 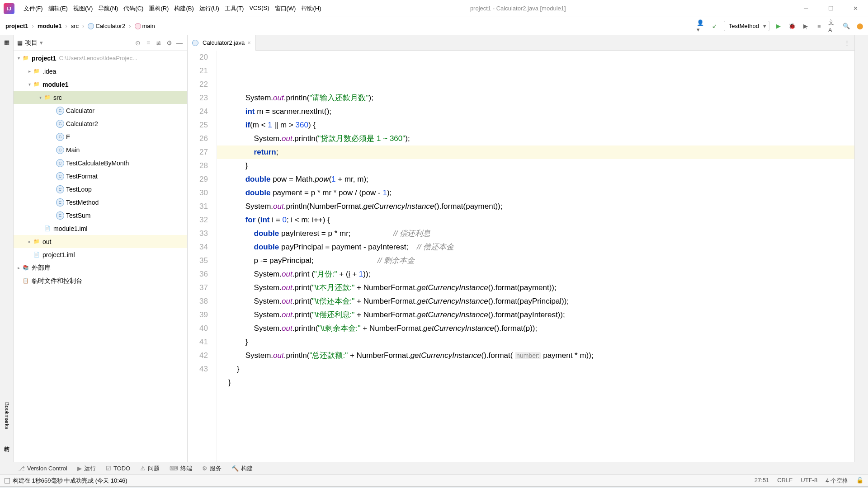 What do you see at coordinates (100, 229) in the screenshot?
I see `tree-iml: 📄module1.iml` at bounding box center [100, 229].